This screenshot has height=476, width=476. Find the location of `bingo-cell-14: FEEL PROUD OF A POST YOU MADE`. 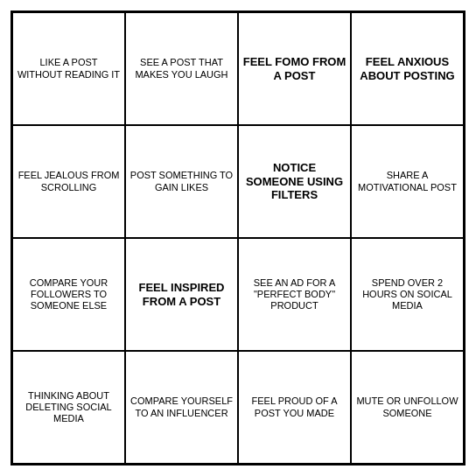

bingo-cell-14: FEEL PROUD OF A POST YOU MADE is located at coordinates (294, 408).